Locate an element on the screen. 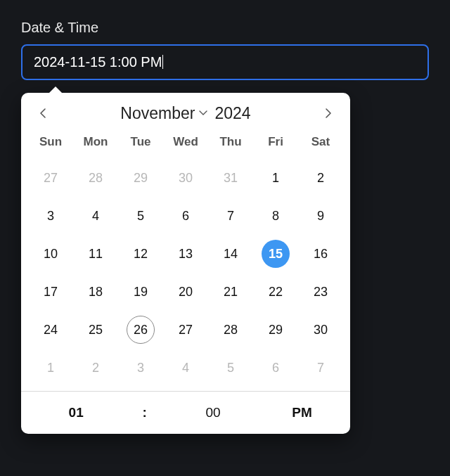 This screenshot has width=450, height=476. time-row: 01 : 00 PM is located at coordinates (186, 413).